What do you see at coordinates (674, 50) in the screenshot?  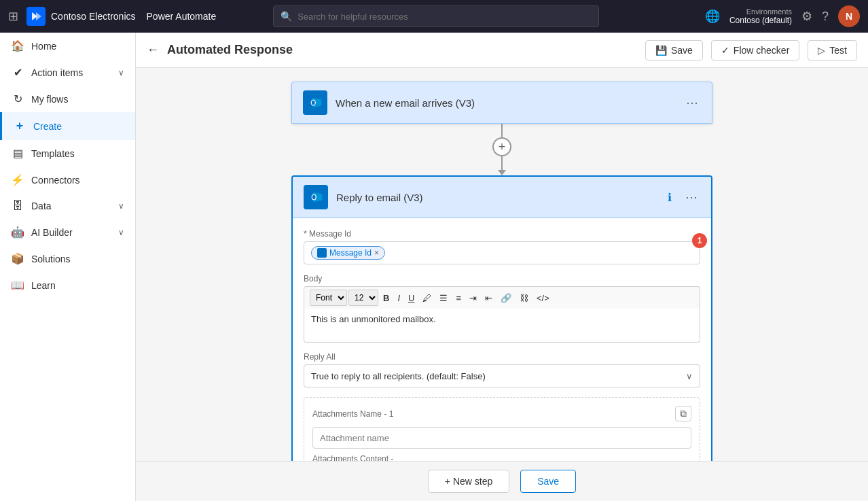 I see `save-button: 💾 Save` at bounding box center [674, 50].